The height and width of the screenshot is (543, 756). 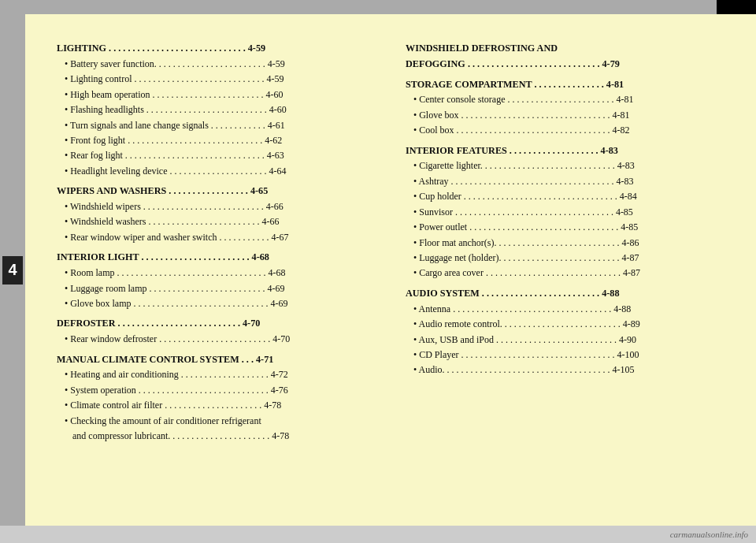 I want to click on list-item: • Center console storage . . . . . . . .…, so click(x=569, y=99).